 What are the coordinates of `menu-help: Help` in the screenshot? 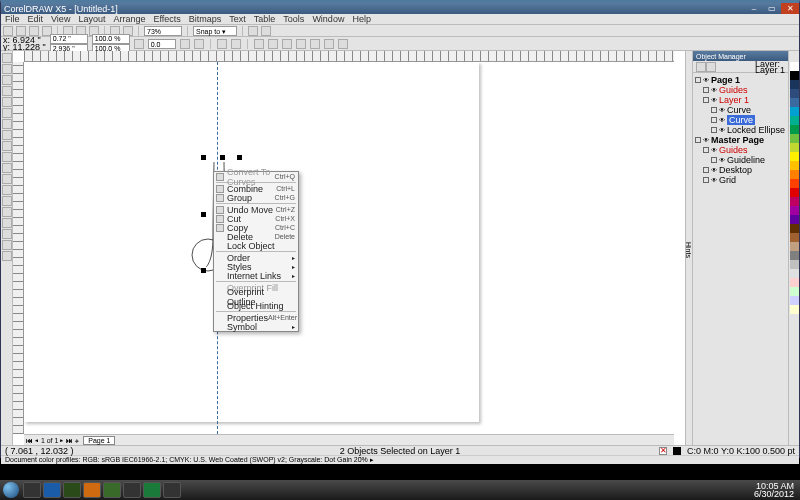 It's located at (362, 19).